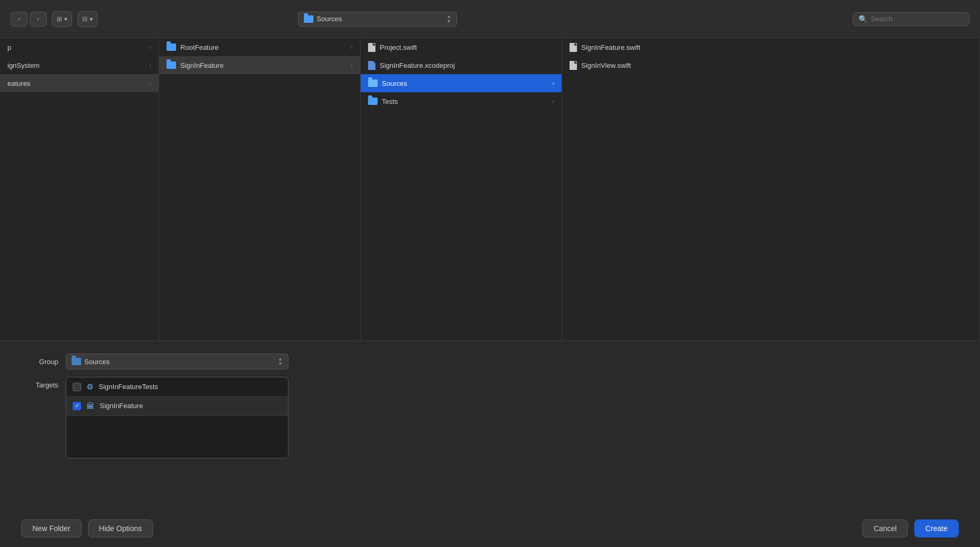 This screenshot has width=980, height=547. What do you see at coordinates (771, 47) in the screenshot?
I see `list-item-signinfeatureswift: SignInFeature.swift` at bounding box center [771, 47].